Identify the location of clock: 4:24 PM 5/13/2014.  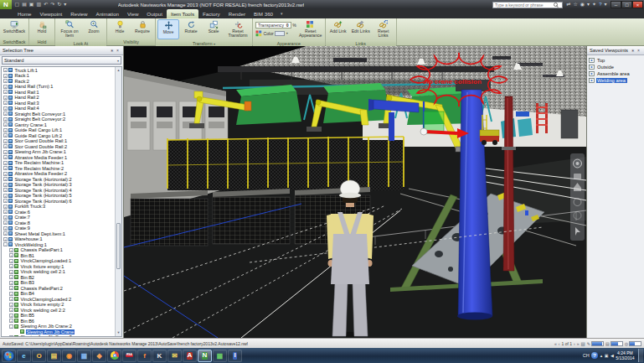
(625, 355).